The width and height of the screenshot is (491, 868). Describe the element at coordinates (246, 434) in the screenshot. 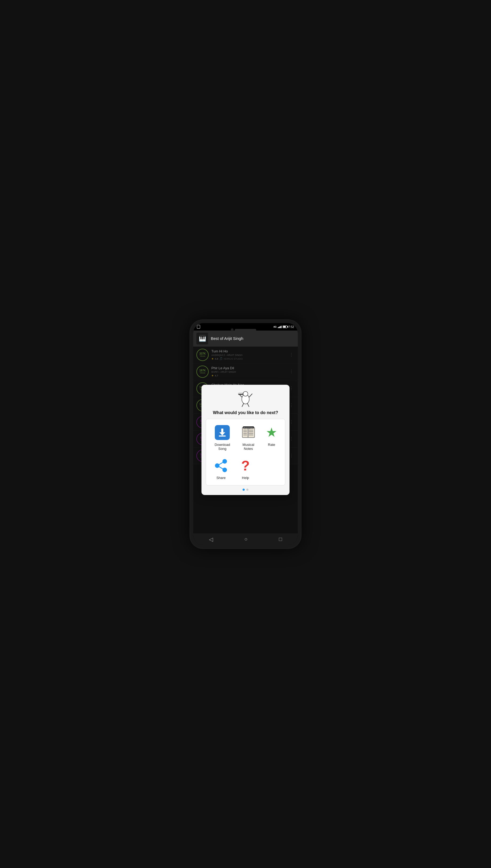

I see `phone-screen: 4G 7:52 🎹 Bes` at that location.